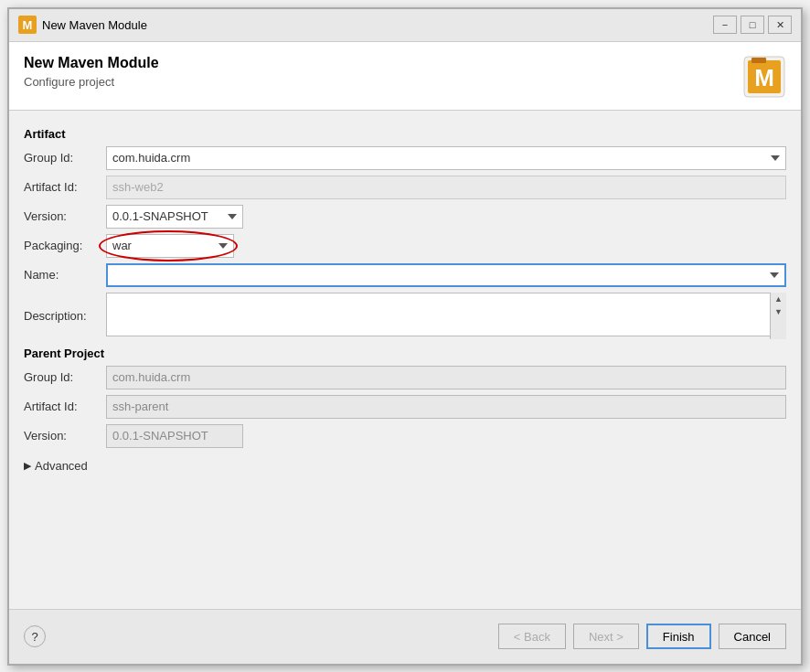 The image size is (810, 672). I want to click on help-button: ?, so click(35, 636).